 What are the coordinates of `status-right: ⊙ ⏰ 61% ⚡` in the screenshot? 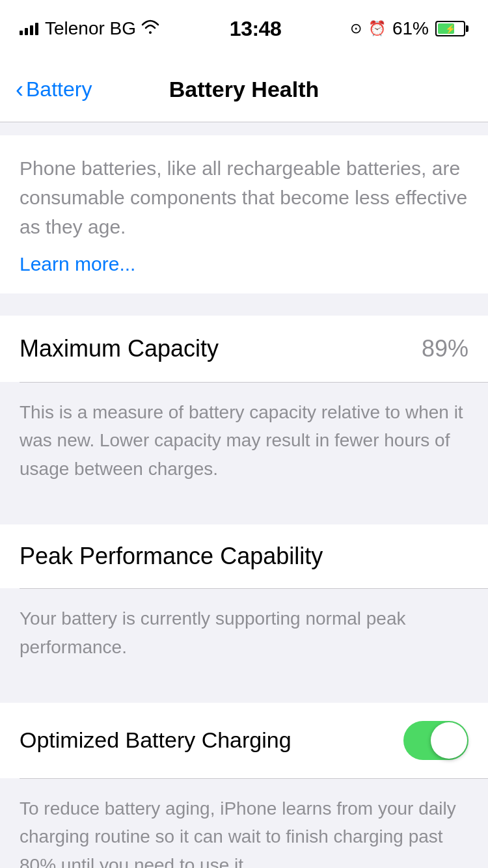 It's located at (409, 29).